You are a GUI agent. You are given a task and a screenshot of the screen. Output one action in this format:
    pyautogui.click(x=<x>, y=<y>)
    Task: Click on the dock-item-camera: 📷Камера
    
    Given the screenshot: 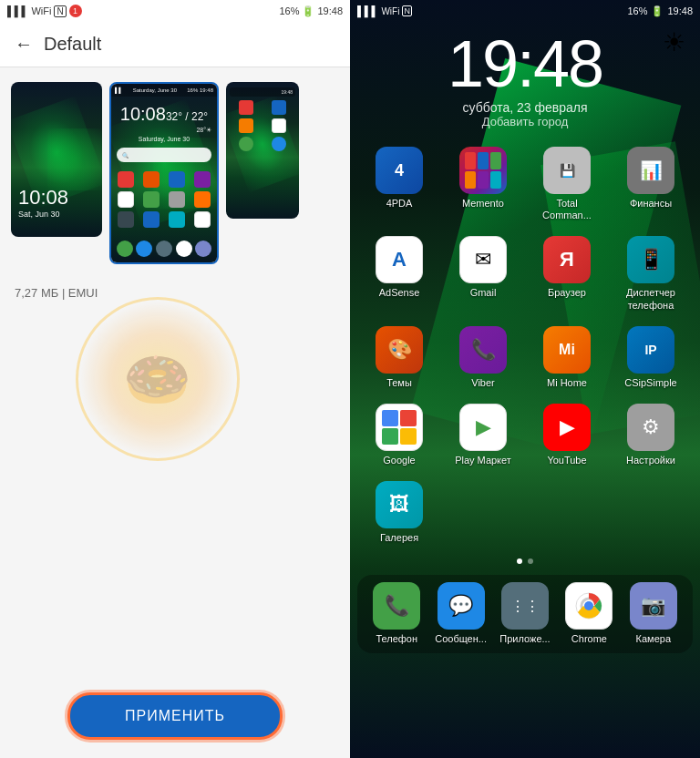 What is the action you would take?
    pyautogui.click(x=654, y=614)
    